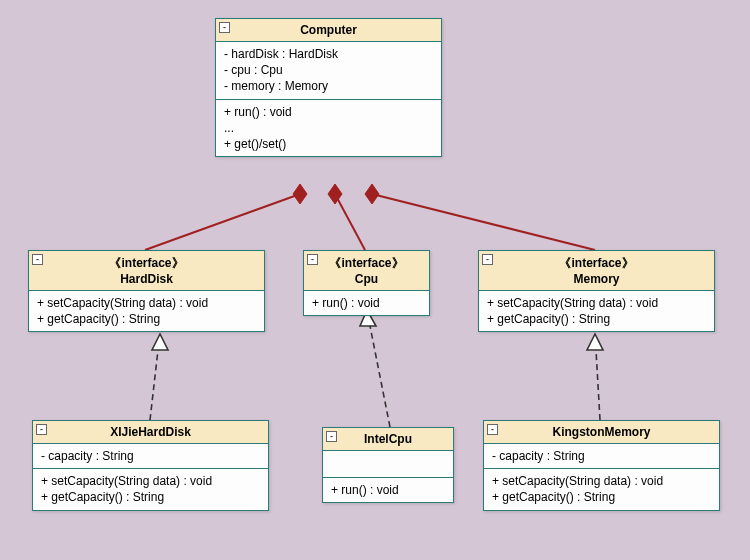 Image resolution: width=750 pixels, height=560 pixels. Describe the element at coordinates (601, 432) in the screenshot. I see `class-name: KingstonMemory` at that location.